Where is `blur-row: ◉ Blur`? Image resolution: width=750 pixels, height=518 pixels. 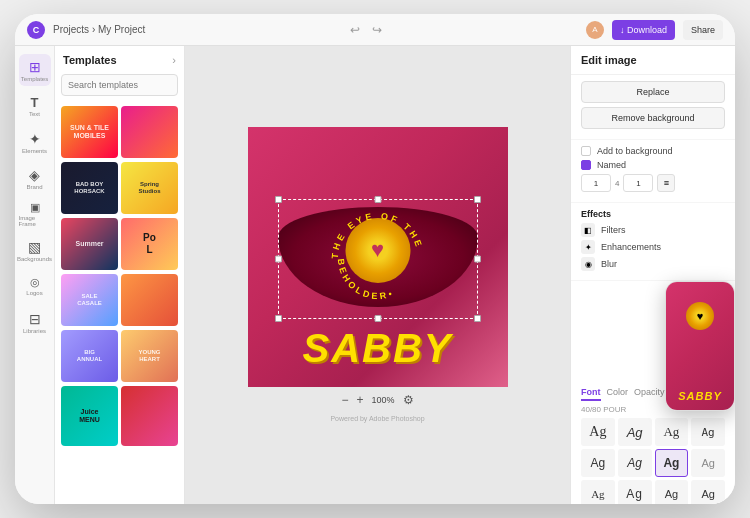
blur-row: ◉ Blur is located at coordinates (653, 264).